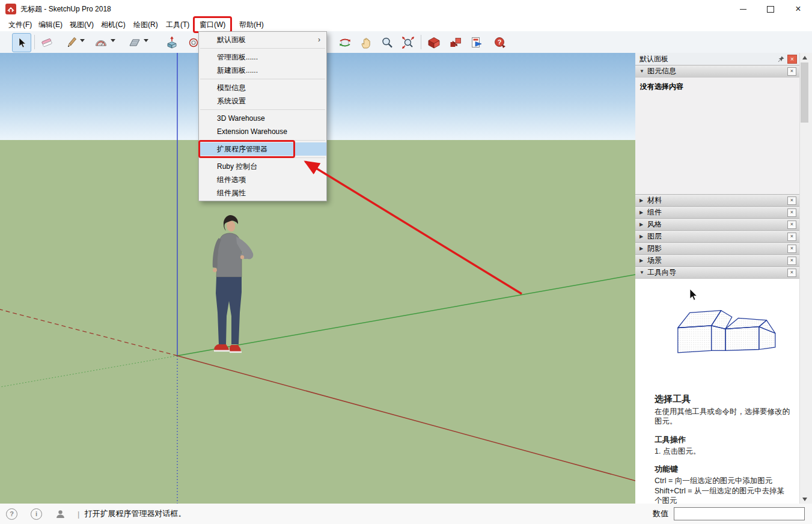 Image resolution: width=812 pixels, height=524 pixels. I want to click on entity-info-content: 没有选择内容, so click(718, 136).